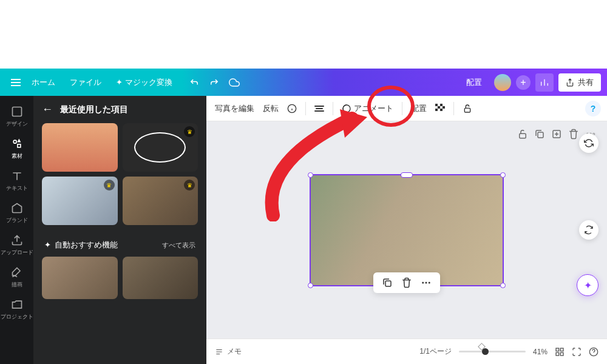 Image resolution: width=607 pixels, height=364 pixels. What do you see at coordinates (407, 351) in the screenshot?
I see `bottom-bar: メモ 1/1ページ 41%` at bounding box center [407, 351].